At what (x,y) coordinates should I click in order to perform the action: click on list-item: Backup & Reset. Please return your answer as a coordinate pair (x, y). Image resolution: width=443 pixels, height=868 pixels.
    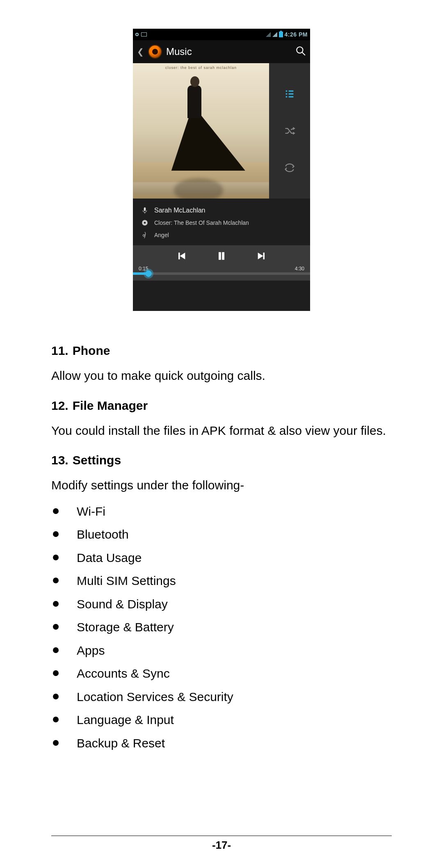
    Looking at the image, I should click on (222, 743).